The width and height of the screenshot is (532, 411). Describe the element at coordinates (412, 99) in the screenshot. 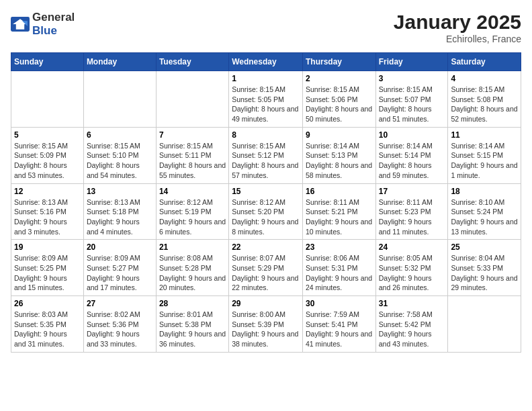

I see `calendar-cell: 3Sunrise: 8:15 AM Sunset: 5:07 PM Daylig…` at that location.